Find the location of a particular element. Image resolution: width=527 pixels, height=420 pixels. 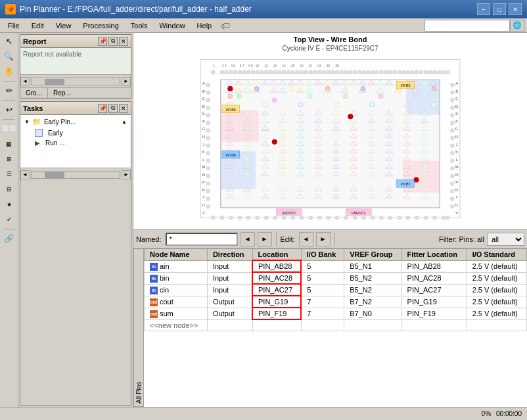

table-row: inbinInputPIN_AC285B5_N2PIN_AC282.5 V (d… is located at coordinates (336, 278).